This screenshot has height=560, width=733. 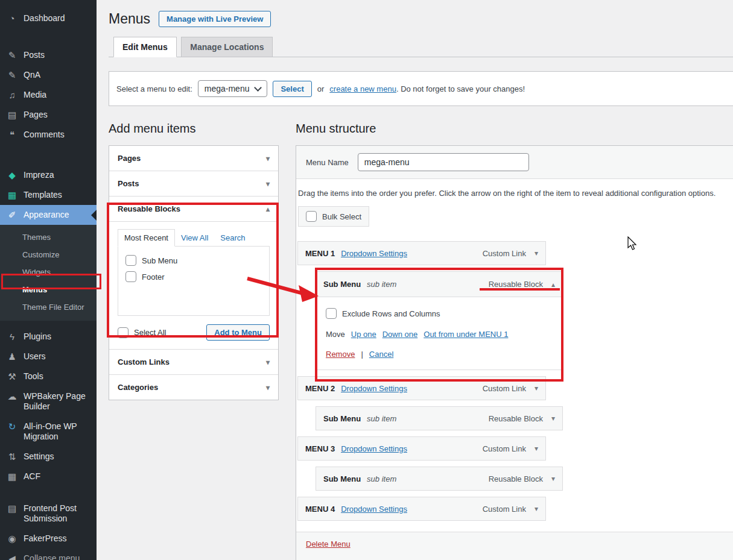 What do you see at coordinates (48, 376) in the screenshot?
I see `sidebar-item-tools: ⚒ Tools` at bounding box center [48, 376].